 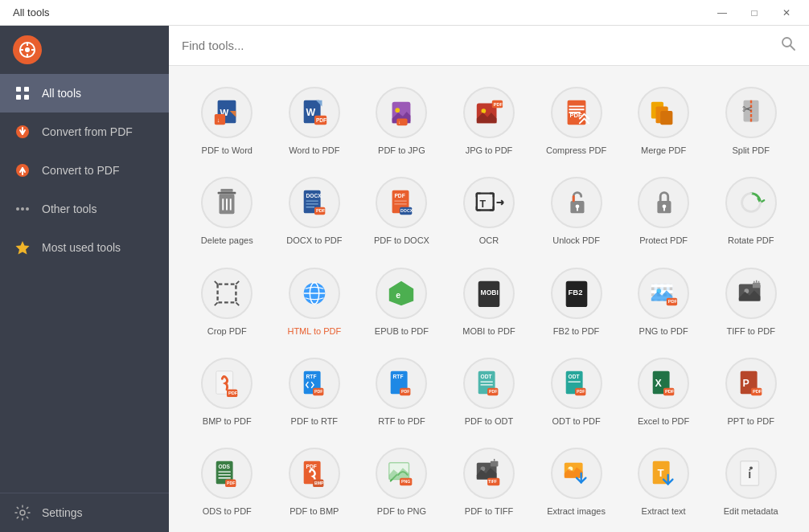 What do you see at coordinates (27, 50) in the screenshot?
I see `app-logo` at bounding box center [27, 50].